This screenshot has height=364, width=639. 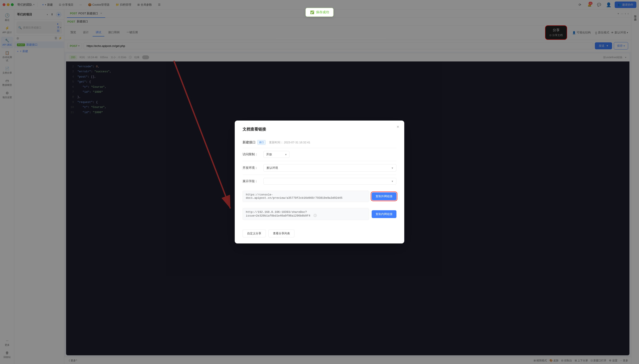 I want to click on internal-info-icon: ⓘ, so click(x=315, y=216).